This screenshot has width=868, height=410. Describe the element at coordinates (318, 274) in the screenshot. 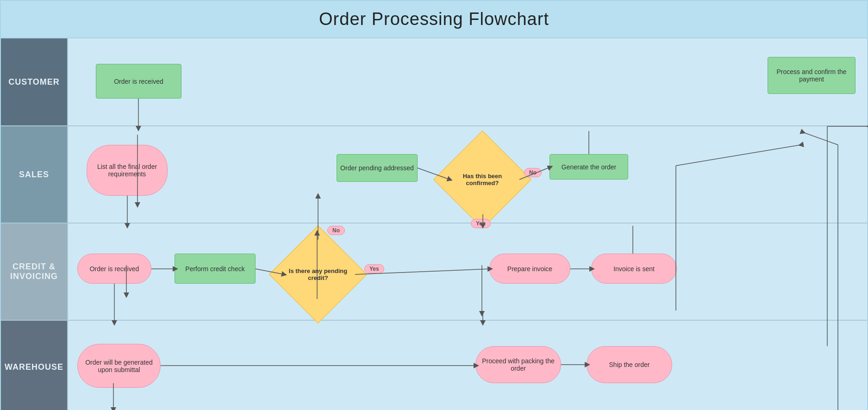

I see `node-pending-credit-label: Is there any pending credit?` at that location.